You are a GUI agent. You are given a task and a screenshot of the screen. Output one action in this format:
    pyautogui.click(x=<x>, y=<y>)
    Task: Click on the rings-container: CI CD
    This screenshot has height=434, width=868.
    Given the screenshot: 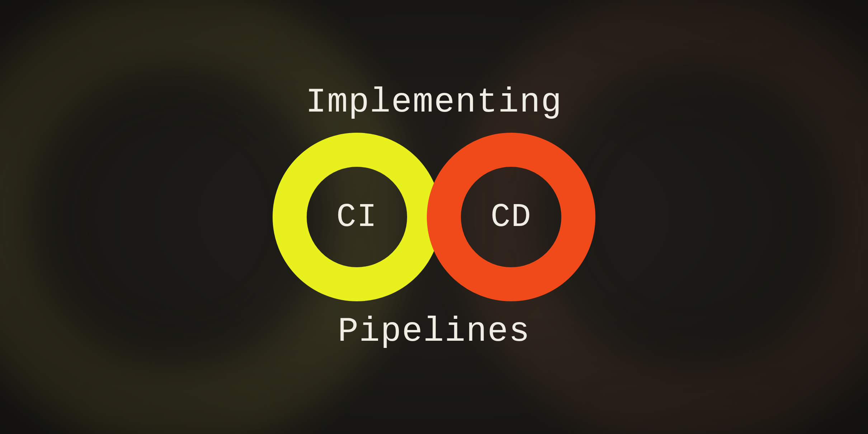 What is the action you would take?
    pyautogui.click(x=434, y=217)
    